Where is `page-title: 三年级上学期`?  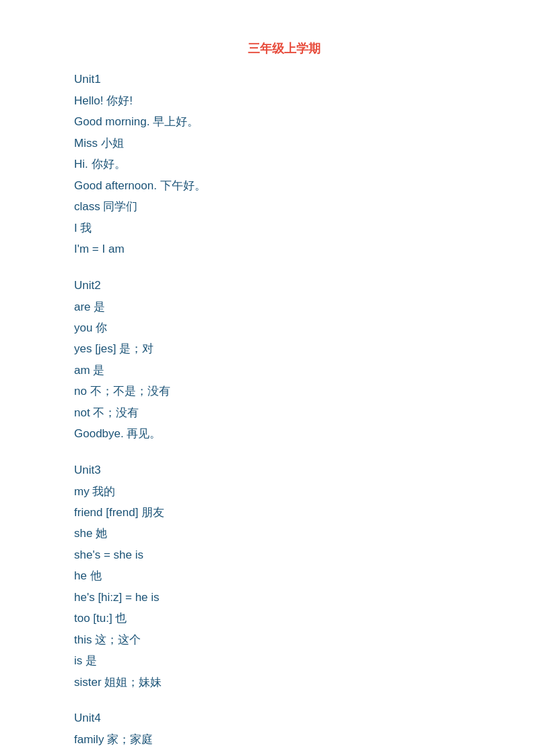
page-title: 三年级上学期 is located at coordinates (284, 49).